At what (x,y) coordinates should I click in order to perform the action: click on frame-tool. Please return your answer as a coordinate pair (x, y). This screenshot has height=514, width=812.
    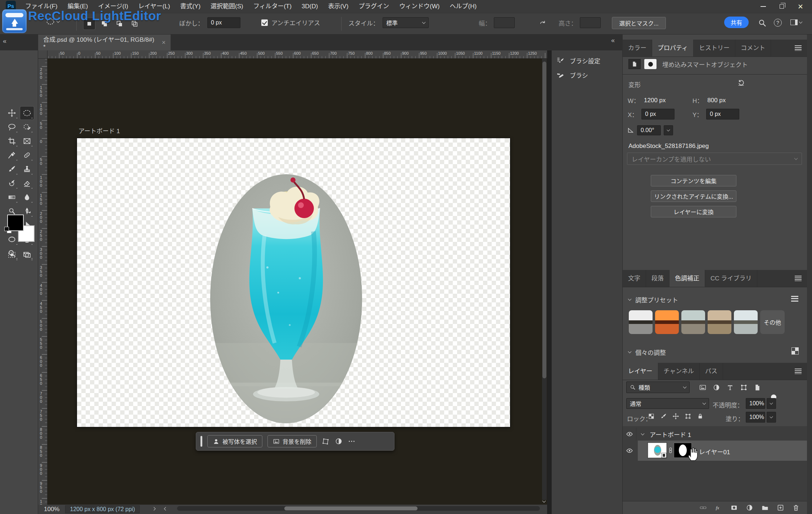
    Looking at the image, I should click on (27, 141).